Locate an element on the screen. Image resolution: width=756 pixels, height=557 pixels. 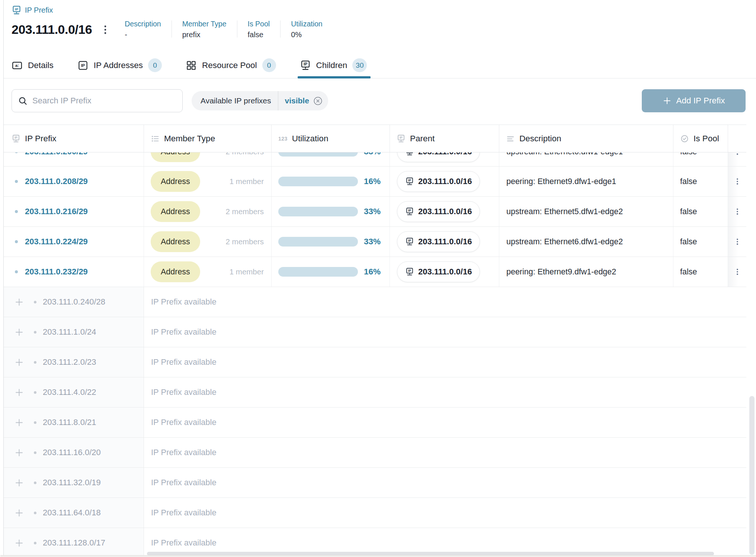
column-header-parent: Parent is located at coordinates (444, 138).